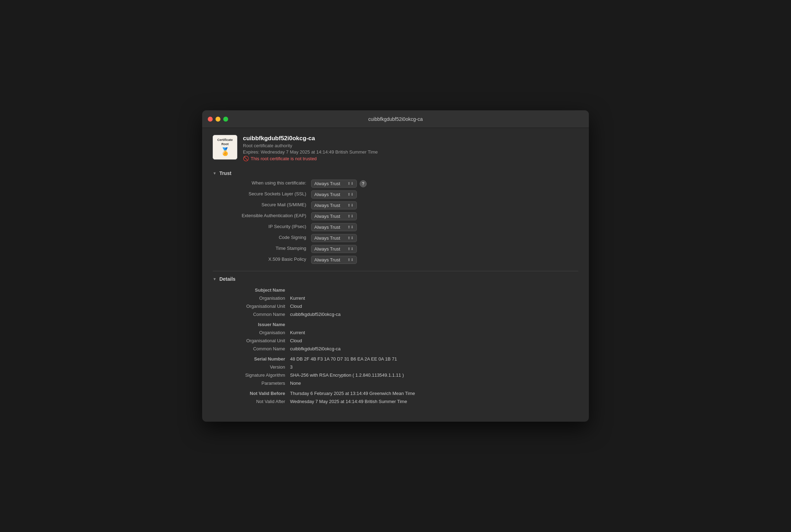 This screenshot has width=791, height=532. Describe the element at coordinates (396, 222) in the screenshot. I see `trust-grid: When using this certificate: Always Trus…` at that location.